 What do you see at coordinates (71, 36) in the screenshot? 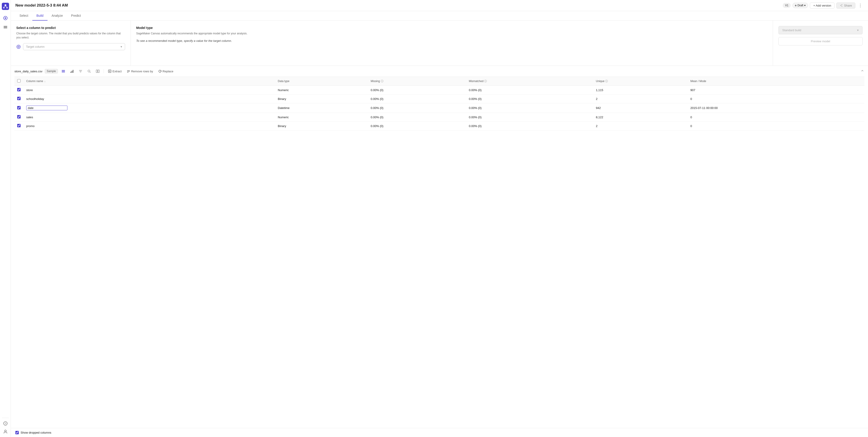
I see `predict-column-desc: Choose the target column. The model that…` at bounding box center [71, 36].